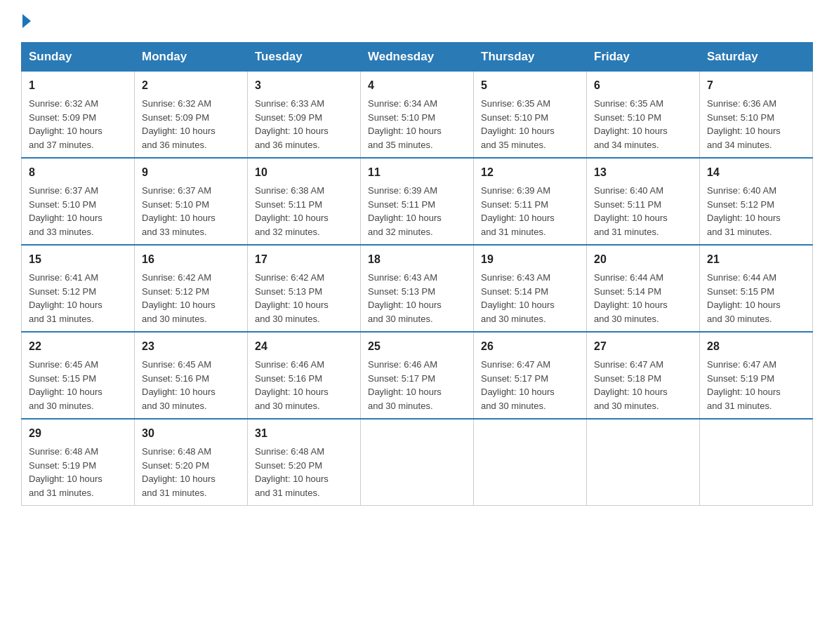 The image size is (834, 644). I want to click on day-info: Sunrise: 6:36 AMSunset: 5:10 PMDaylight:…, so click(744, 124).